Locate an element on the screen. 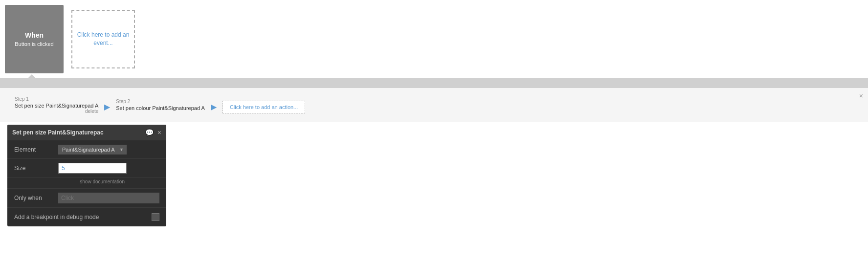  step-2-label: Step 2 is located at coordinates (160, 102).